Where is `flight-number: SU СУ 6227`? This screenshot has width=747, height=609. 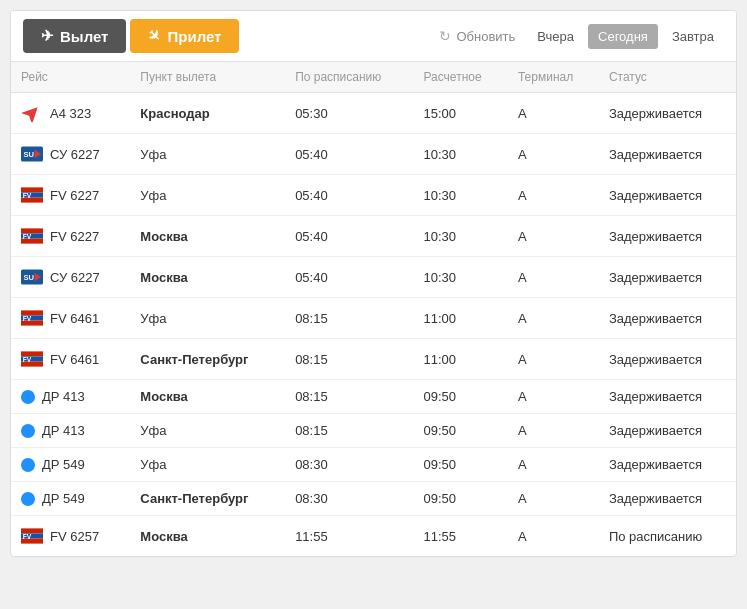 flight-number: SU СУ 6227 is located at coordinates (70, 154).